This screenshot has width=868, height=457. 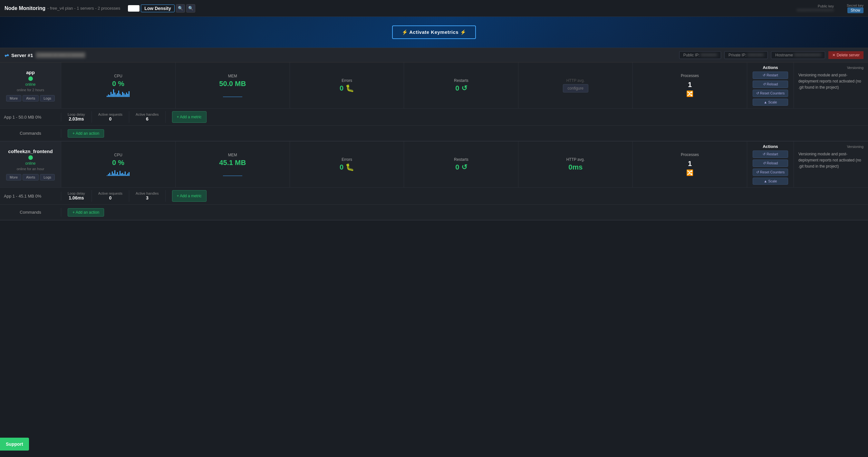 What do you see at coordinates (48, 177) in the screenshot?
I see `logs-btn-1: Logs` at bounding box center [48, 177].